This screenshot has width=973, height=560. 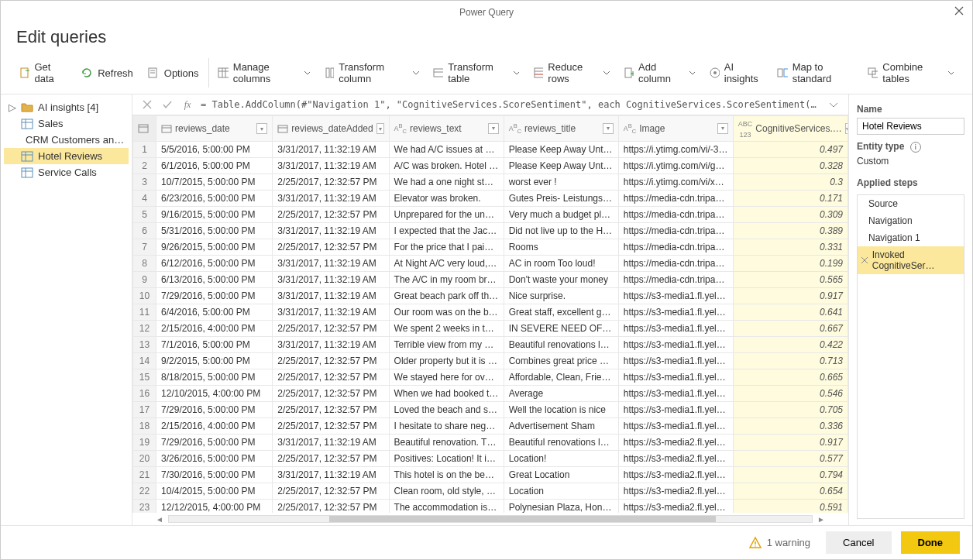 What do you see at coordinates (491, 263) in the screenshot?
I see `table-row: 86/12/2016, 5:00:00 PM3/31/2017, 11:32:1…` at bounding box center [491, 263].